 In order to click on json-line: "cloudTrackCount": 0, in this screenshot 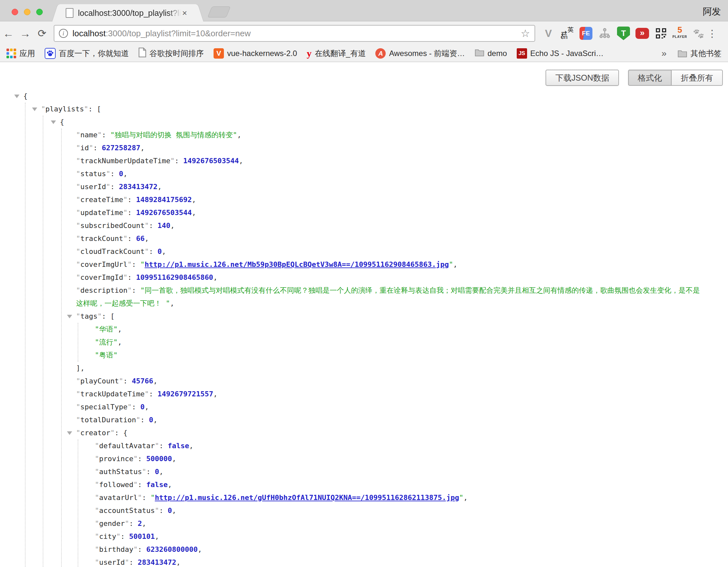, I will do `click(364, 251)`.